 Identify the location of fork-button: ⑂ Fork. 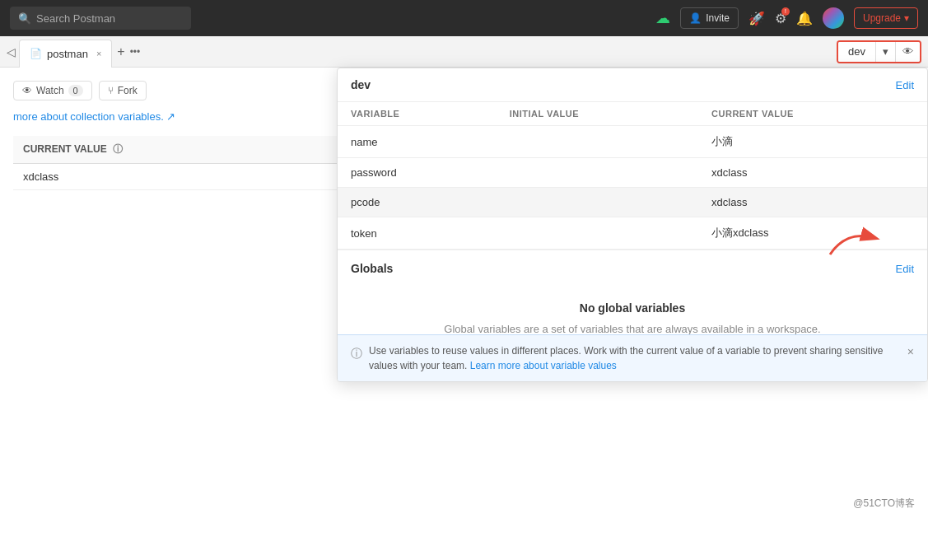
(123, 91).